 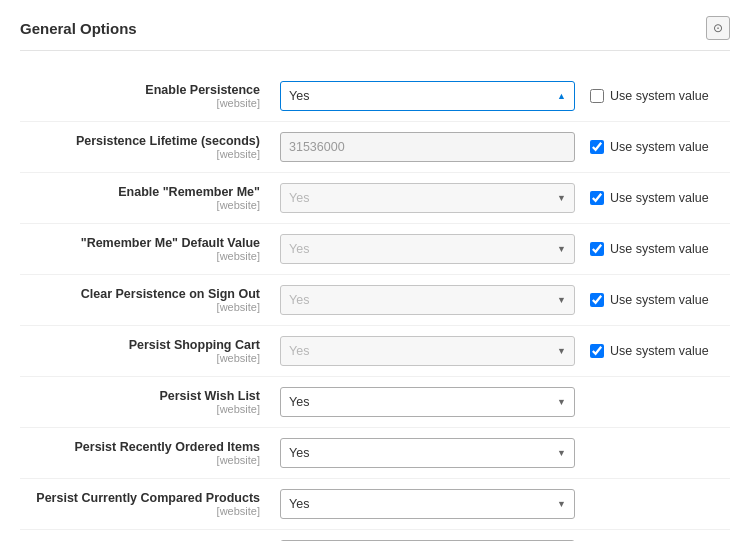 What do you see at coordinates (428, 351) in the screenshot?
I see `persist_shopping_cart-select: Yes` at bounding box center [428, 351].